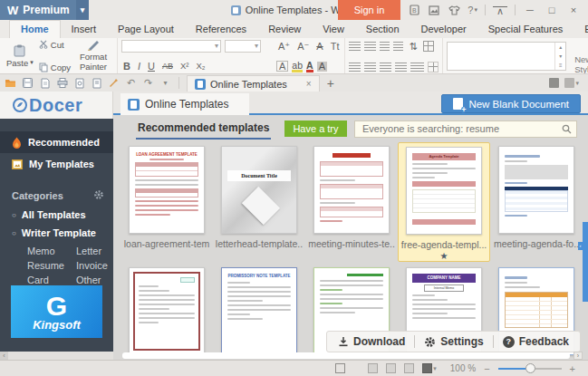 The height and width of the screenshot is (376, 588). I want to click on outline-view-icon, so click(391, 368).